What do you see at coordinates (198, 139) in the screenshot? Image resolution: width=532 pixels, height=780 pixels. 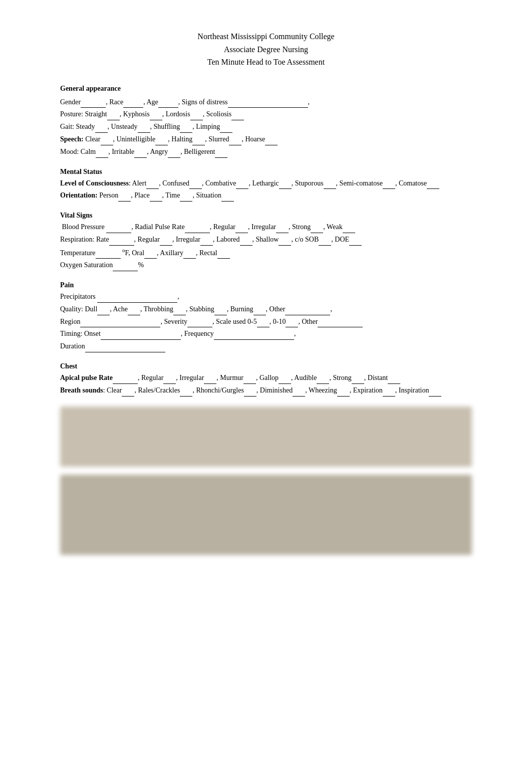 I see `speech-halting` at bounding box center [198, 139].